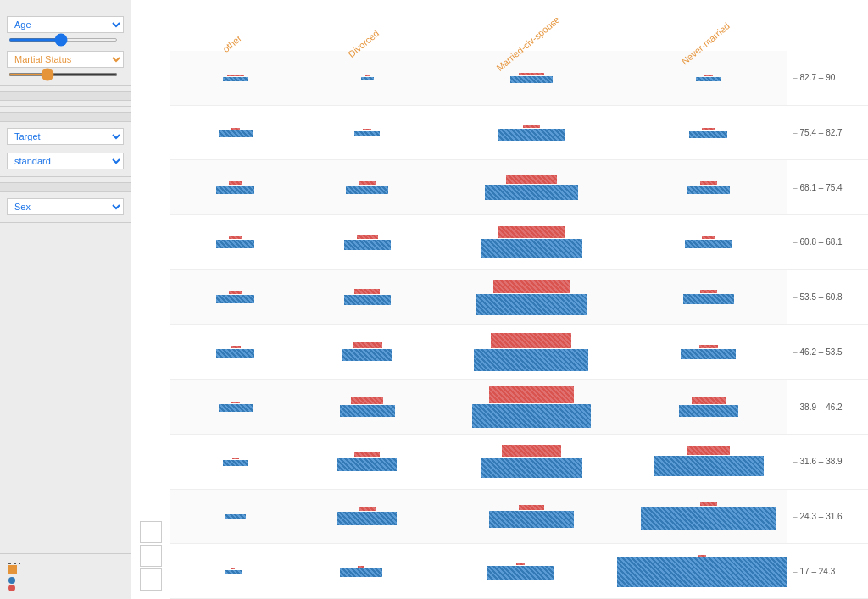 Image resolution: width=868 pixels, height=599 pixels. I want to click on age-icon, so click(14, 563).